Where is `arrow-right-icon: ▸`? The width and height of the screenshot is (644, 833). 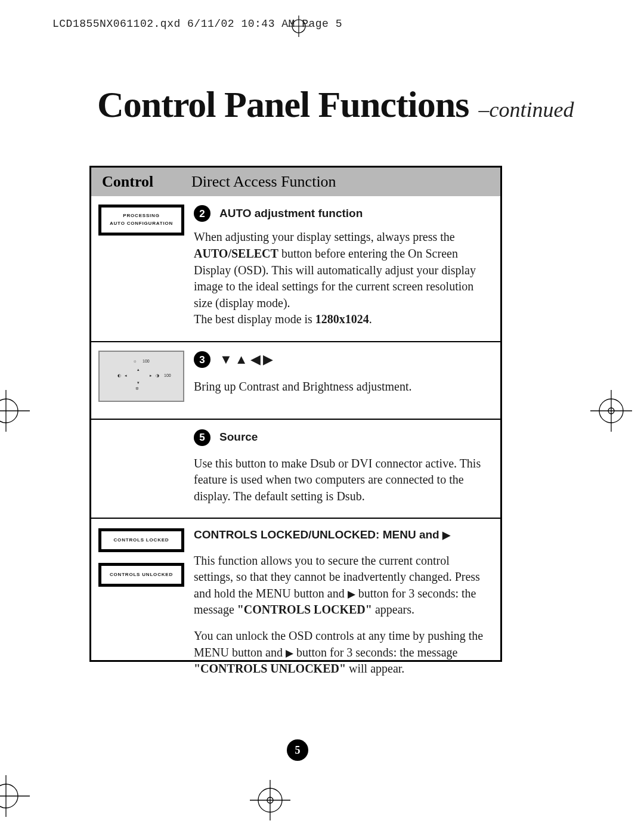 arrow-right-icon: ▸ is located at coordinates (151, 376).